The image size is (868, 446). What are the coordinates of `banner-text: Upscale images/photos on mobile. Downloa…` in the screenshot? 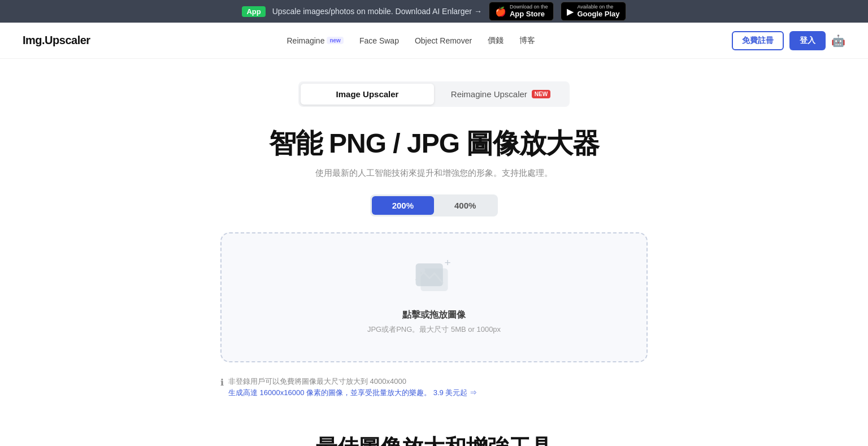 It's located at (377, 11).